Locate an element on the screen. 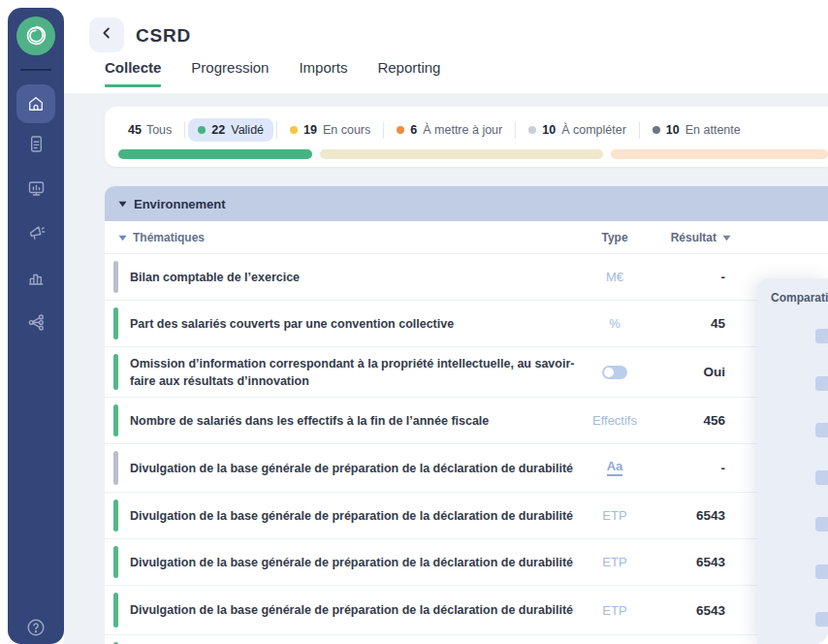 This screenshot has width=828, height=644. column-header-resultat: Résultat is located at coordinates (701, 238).